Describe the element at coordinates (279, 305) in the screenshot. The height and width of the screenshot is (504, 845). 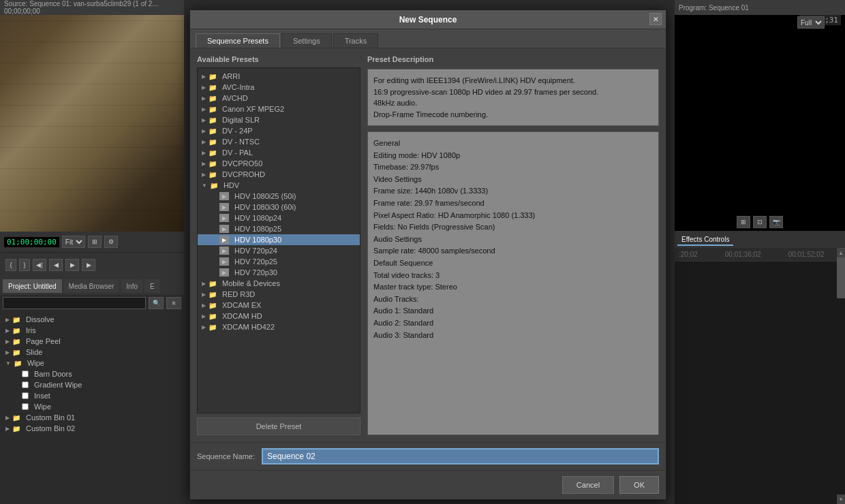
I see `preset-item: ▶📁XDCAM EX` at that location.